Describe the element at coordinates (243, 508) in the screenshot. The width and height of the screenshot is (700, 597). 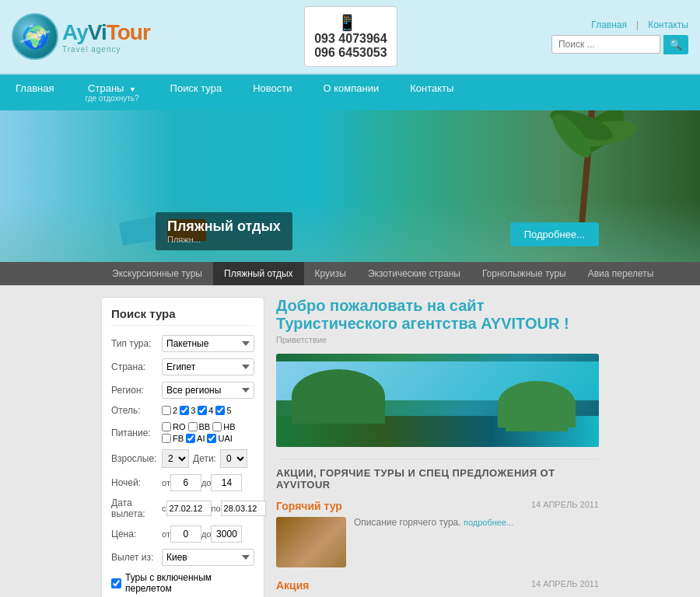
I see `date-to-input` at that location.